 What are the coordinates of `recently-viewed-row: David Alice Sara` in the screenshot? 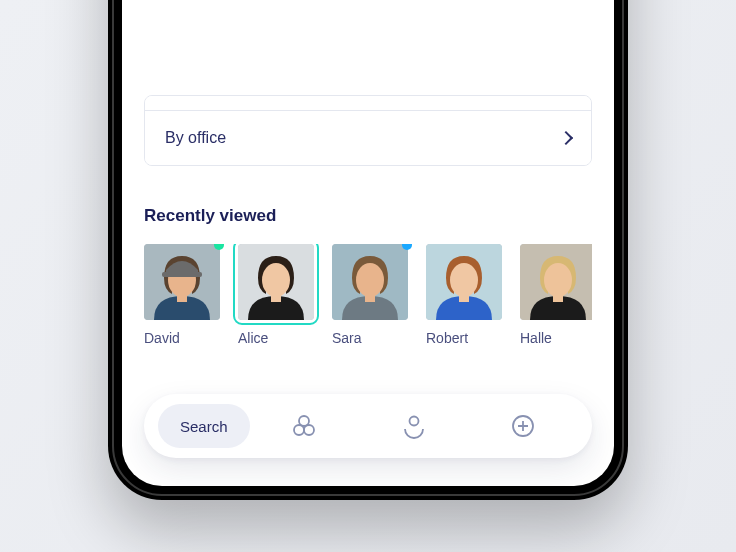 It's located at (368, 295).